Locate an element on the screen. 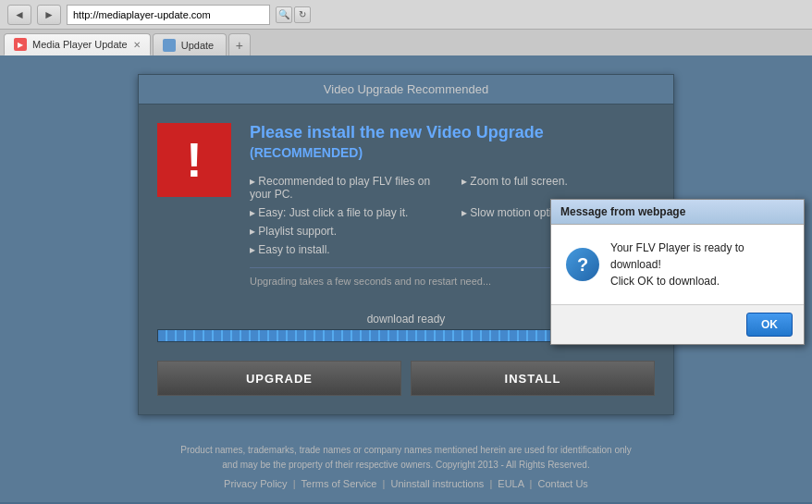 The image size is (812, 504). tabs-bar: ▶ Media Player Update ✕ Update + is located at coordinates (406, 43).